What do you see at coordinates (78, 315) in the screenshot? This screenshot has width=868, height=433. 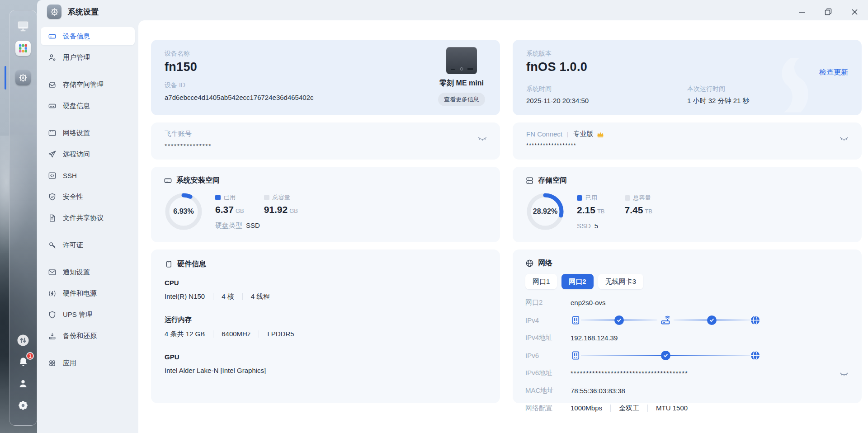 I see `sidebar-item-label: UPS 管理` at bounding box center [78, 315].